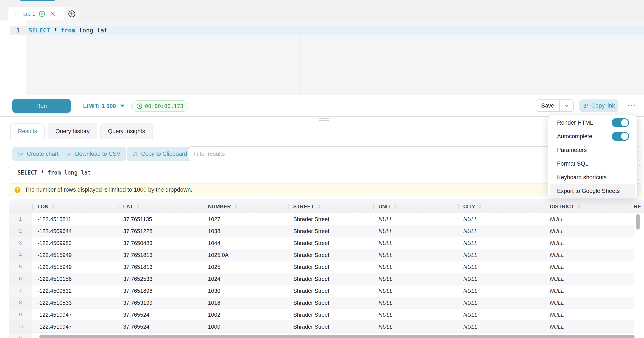  What do you see at coordinates (160, 154) in the screenshot?
I see `copy-to-clipboard-button: Copy to Clipboard` at bounding box center [160, 154].